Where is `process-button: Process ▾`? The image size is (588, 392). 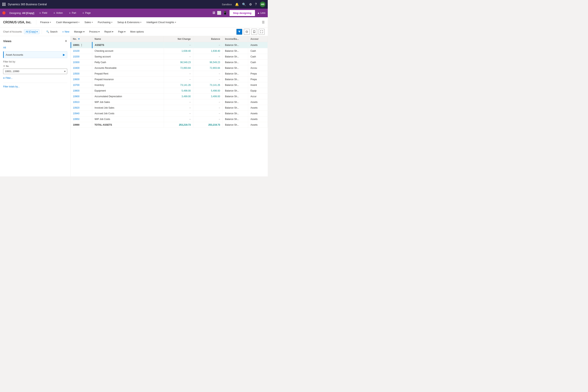 process-button: Process ▾ is located at coordinates (94, 32).